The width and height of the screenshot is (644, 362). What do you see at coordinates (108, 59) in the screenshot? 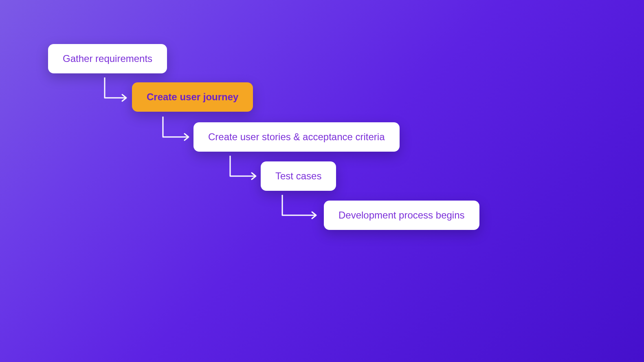
I see `step-label: Gather requirements` at bounding box center [108, 59].